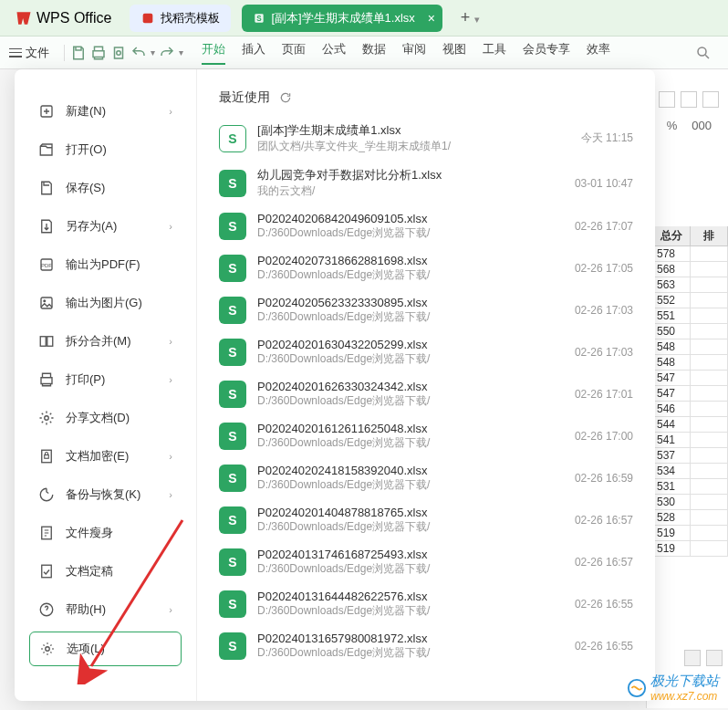  What do you see at coordinates (106, 418) in the screenshot?
I see `sidebar-item-8: 分享文档(D)` at bounding box center [106, 418].